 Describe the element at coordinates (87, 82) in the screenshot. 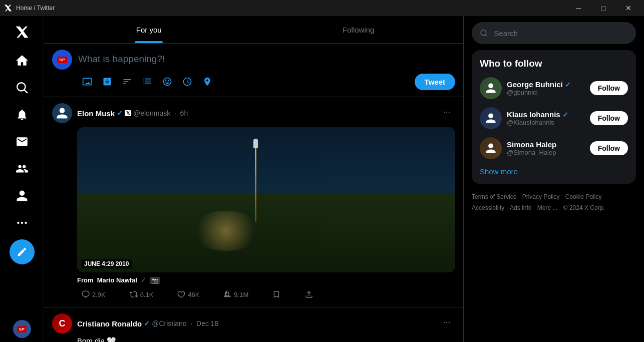

I see `add-image-button` at that location.